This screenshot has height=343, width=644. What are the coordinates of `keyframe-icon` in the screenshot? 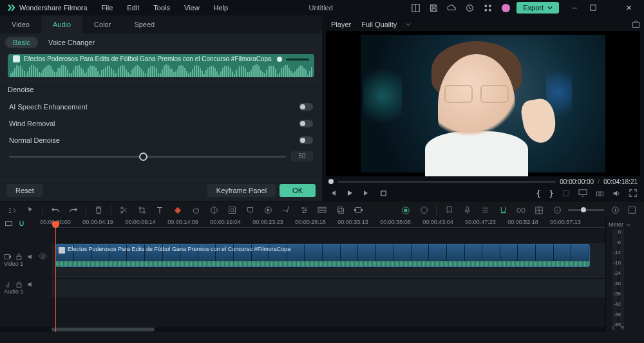 It's located at (178, 210).